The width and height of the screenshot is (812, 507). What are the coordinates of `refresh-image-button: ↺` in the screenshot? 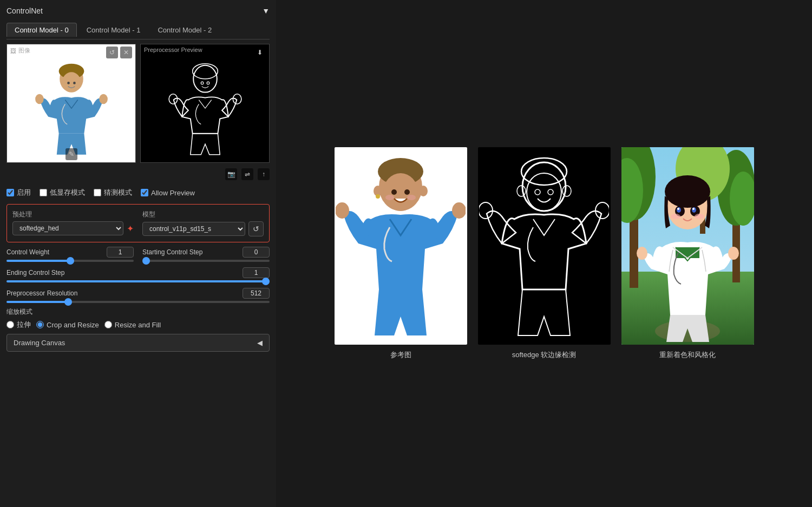 It's located at (112, 52).